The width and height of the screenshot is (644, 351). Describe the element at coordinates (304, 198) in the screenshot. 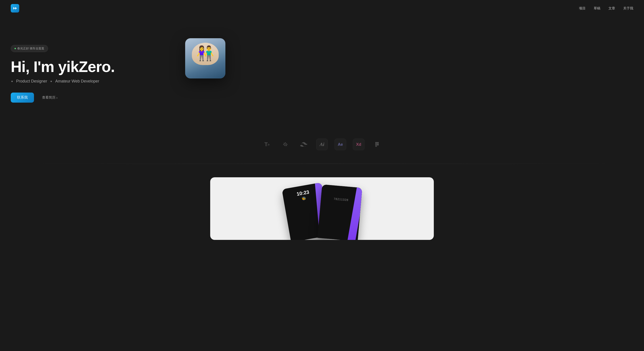

I see `phone-emoji: 🐝` at that location.